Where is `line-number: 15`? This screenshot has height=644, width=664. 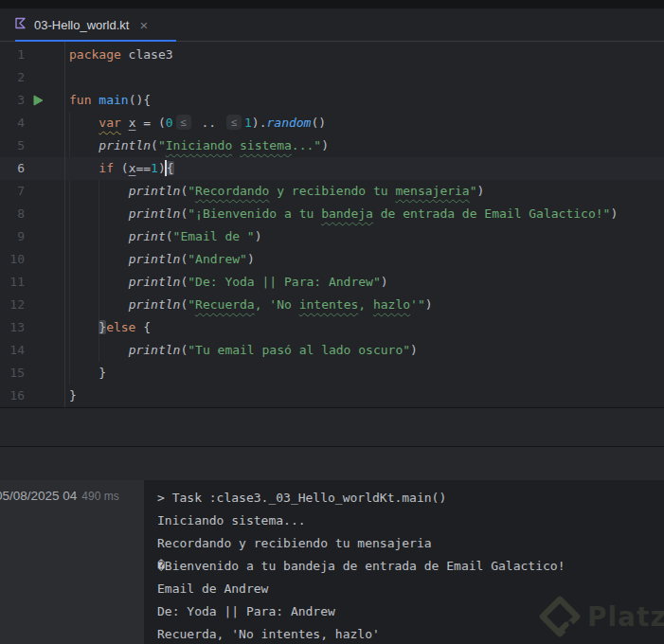
line-number: 15 is located at coordinates (12, 373).